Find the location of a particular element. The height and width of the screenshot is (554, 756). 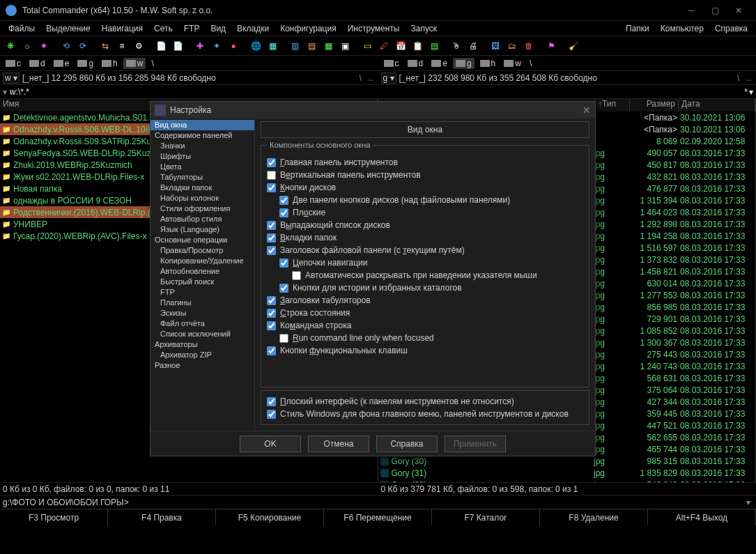

toolbar-btn-0: ❋ is located at coordinates (10, 46).